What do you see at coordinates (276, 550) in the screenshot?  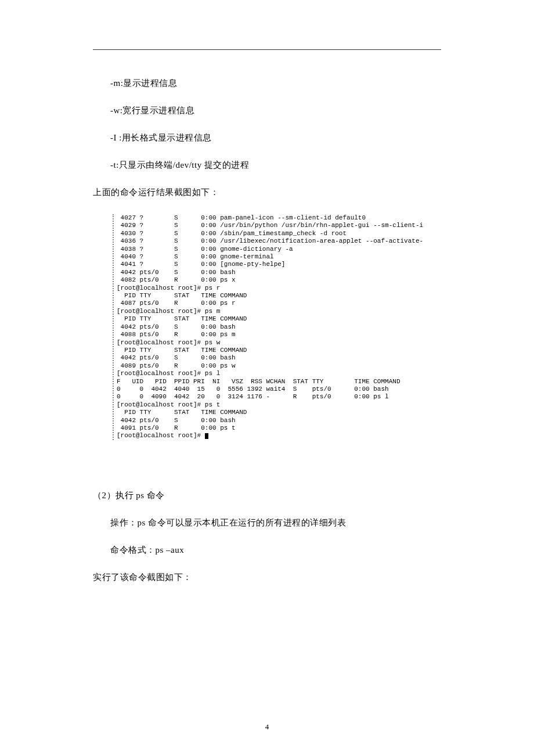 I see `section-2-format: 命令格式：ps –aux` at bounding box center [276, 550].